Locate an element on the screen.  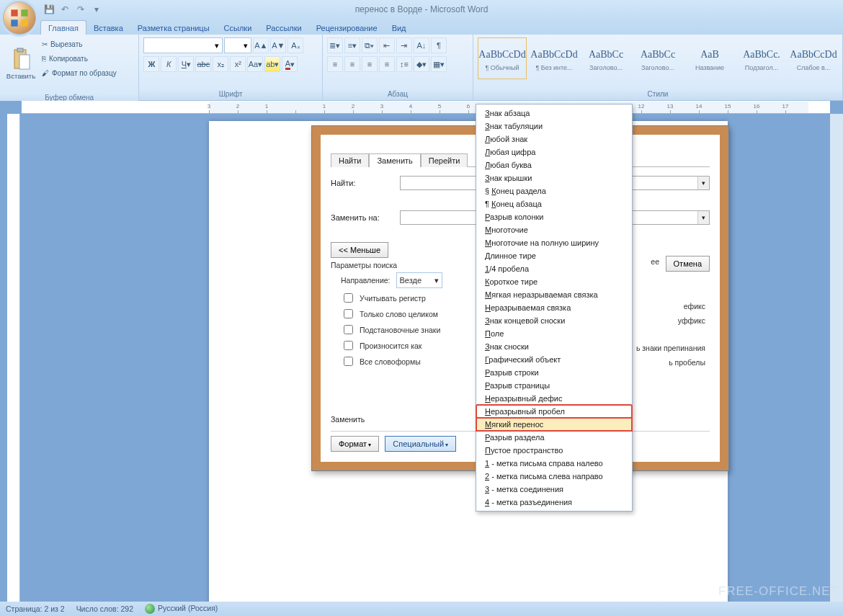
status-page: Страница: 2 из 2 is located at coordinates (35, 609).